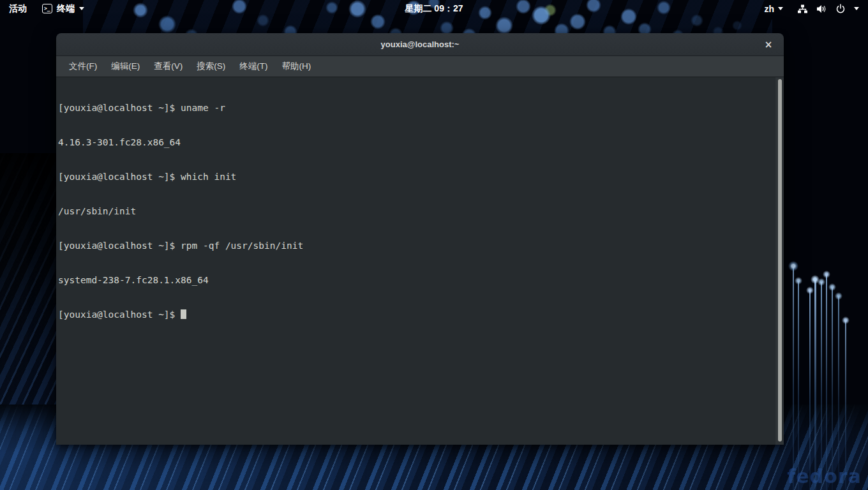 This screenshot has height=490, width=868. Describe the element at coordinates (66, 9) in the screenshot. I see `app-menu-label: 终端` at that location.